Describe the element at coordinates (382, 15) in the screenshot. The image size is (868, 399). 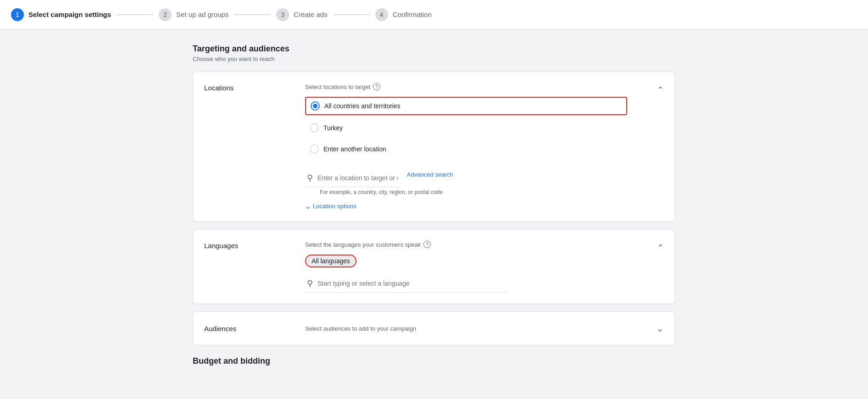
I see `step-4-circle: 4` at that location.